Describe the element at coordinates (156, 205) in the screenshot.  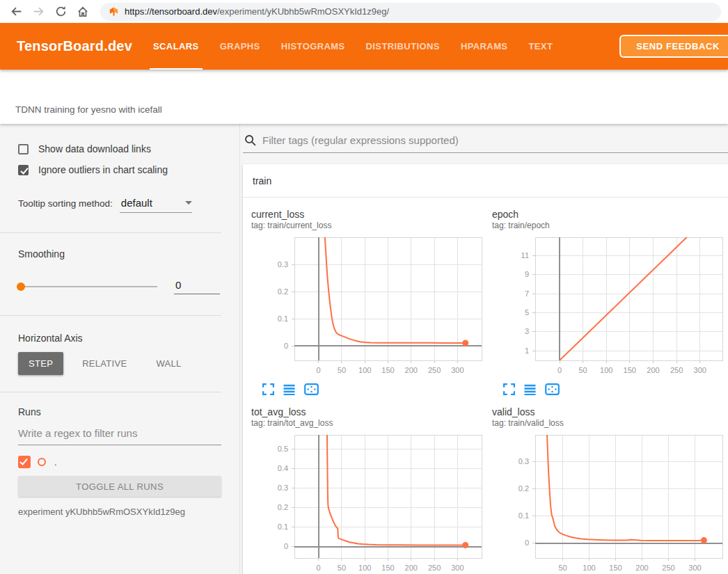
I see `tooltip-sorting-select: default` at that location.